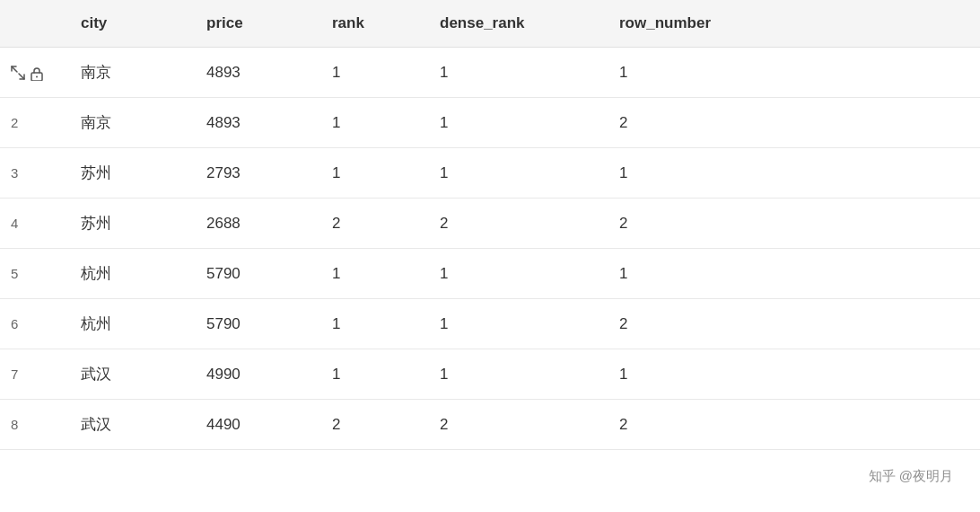 The width and height of the screenshot is (980, 512). What do you see at coordinates (490, 123) in the screenshot?
I see `table-row: 2南京4893112` at bounding box center [490, 123].